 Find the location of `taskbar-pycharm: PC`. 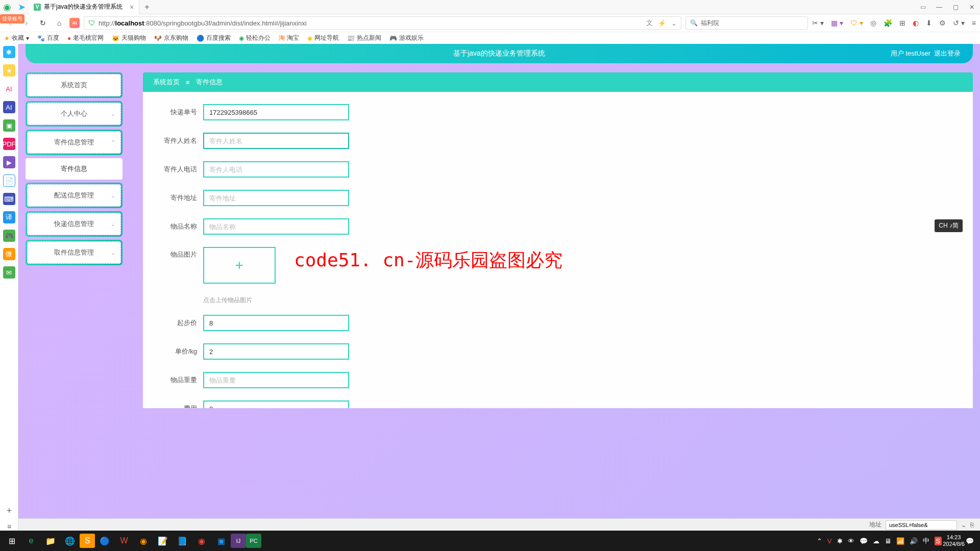

taskbar-pycharm: PC is located at coordinates (254, 541).